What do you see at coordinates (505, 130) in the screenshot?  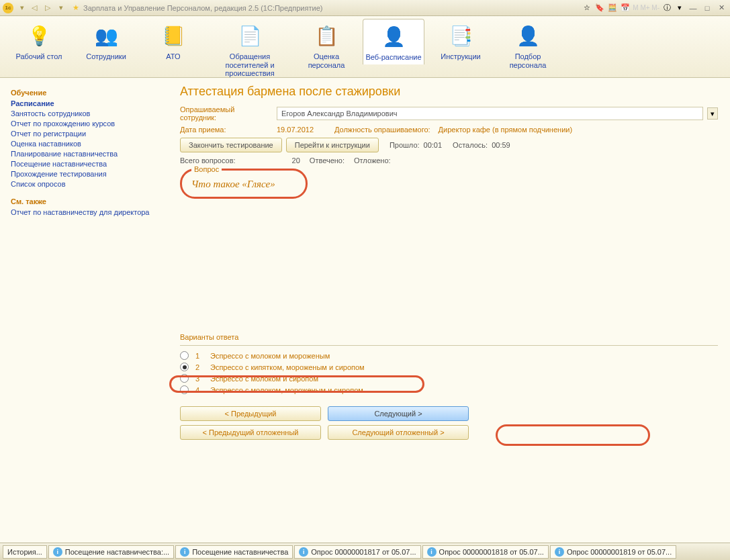 I see `position-value: Директор кафе (в прямом подчинении)` at bounding box center [505, 130].